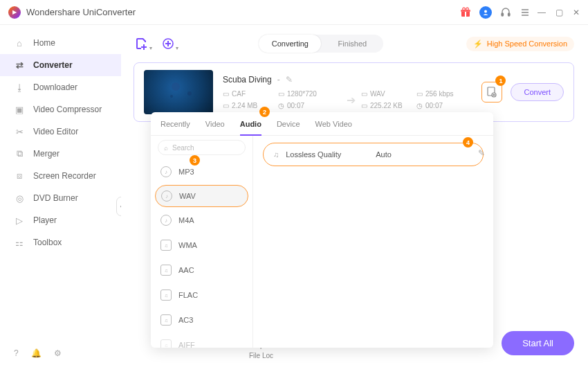 The width and height of the screenshot is (588, 365). I want to click on grid-icon: ⚏, so click(19, 242).